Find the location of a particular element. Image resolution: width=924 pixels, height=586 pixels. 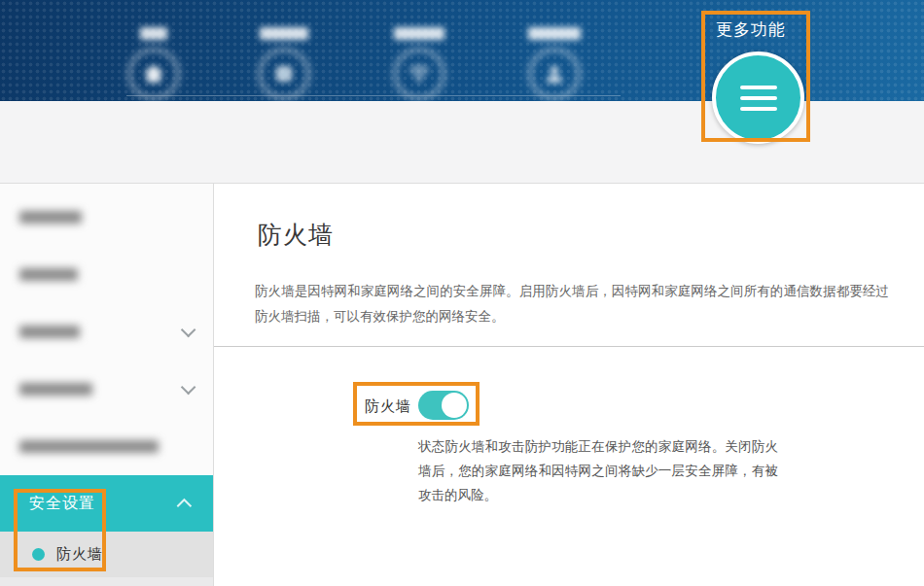

more-functions-button is located at coordinates (759, 97).